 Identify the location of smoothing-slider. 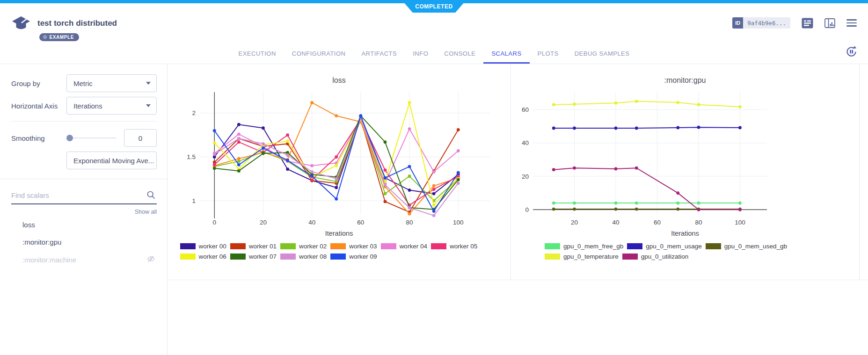
(92, 138).